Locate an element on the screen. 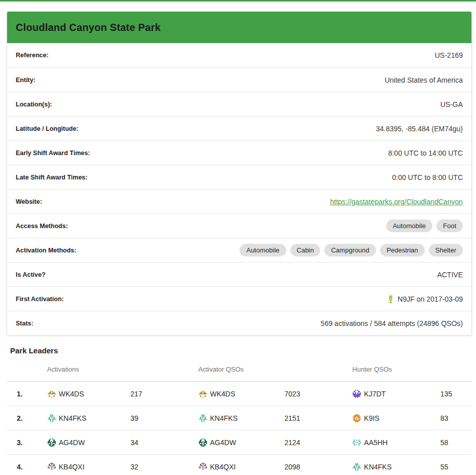 The width and height of the screenshot is (476, 475). detail-row: Activation Methods:AutomobileCabinCampgr… is located at coordinates (240, 250).